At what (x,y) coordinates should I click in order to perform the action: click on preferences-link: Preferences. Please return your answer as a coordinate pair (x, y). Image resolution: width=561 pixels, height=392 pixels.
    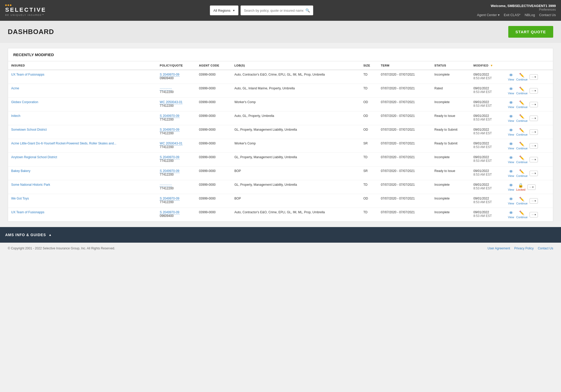
    Looking at the image, I should click on (516, 10).